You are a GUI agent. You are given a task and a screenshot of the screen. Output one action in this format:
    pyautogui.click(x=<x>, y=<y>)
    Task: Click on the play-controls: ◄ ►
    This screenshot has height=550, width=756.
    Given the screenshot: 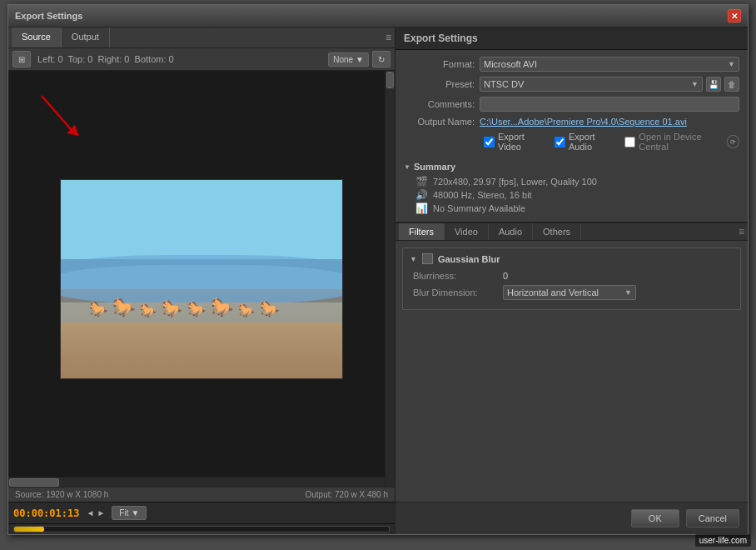 What is the action you would take?
    pyautogui.click(x=95, y=513)
    